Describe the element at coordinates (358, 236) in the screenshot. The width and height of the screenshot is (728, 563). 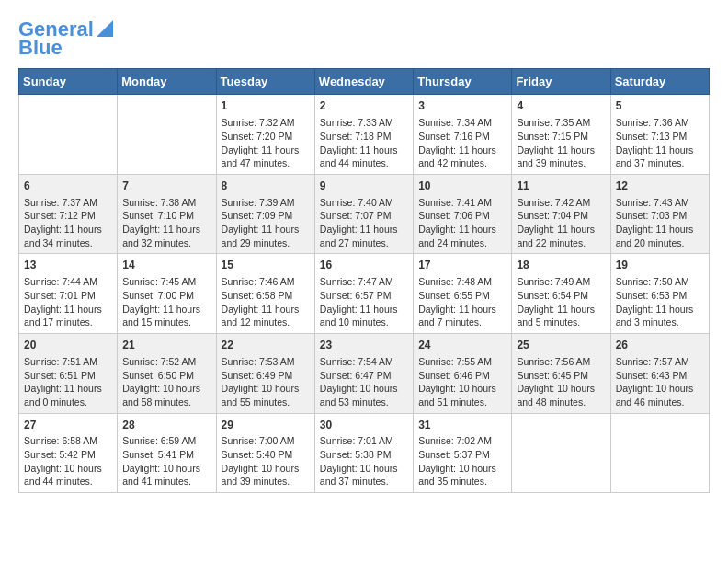
I see `daylight-text: Daylight: 11 hours and 27 minutes.` at that location.